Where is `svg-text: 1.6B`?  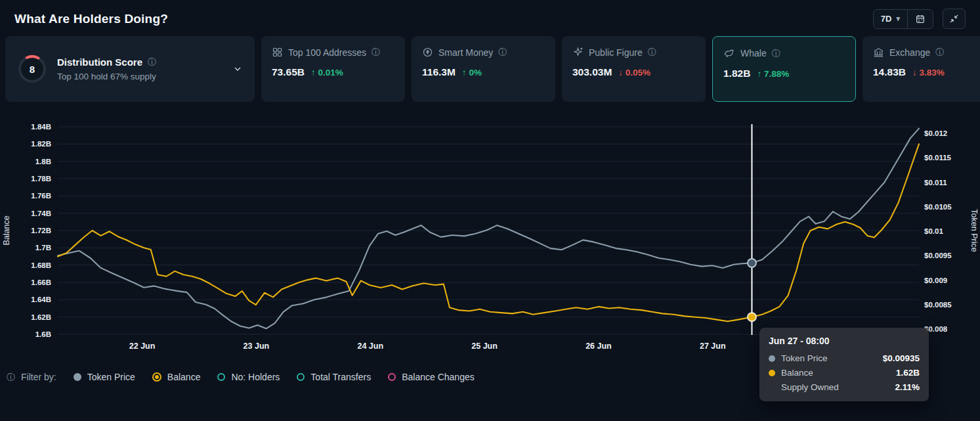 svg-text: 1.6B is located at coordinates (43, 334).